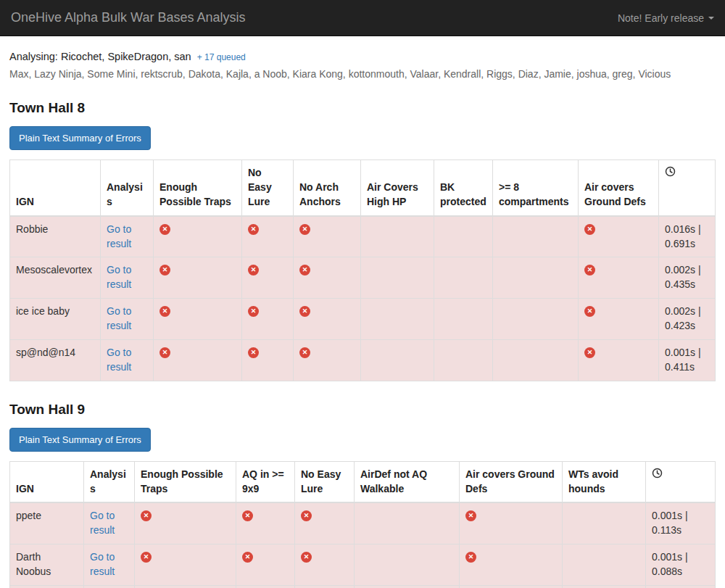  I want to click on table-row: ppete Go to result 0.001s | 0.113s, so click(362, 523).